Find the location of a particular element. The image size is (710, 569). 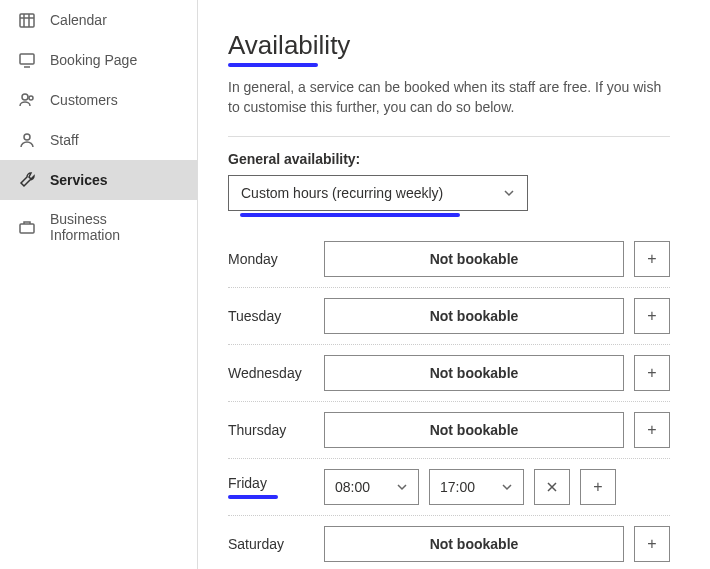

nav-label: Customers is located at coordinates (84, 100).